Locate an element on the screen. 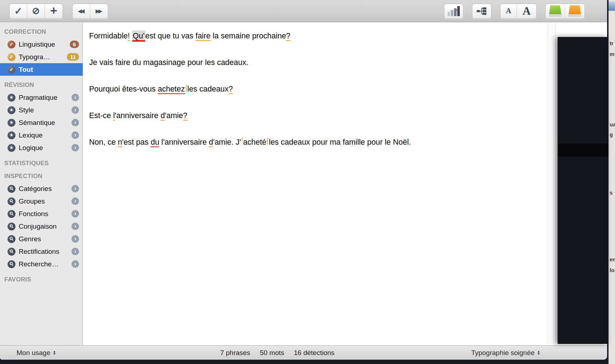 Image resolution: width=615 pixels, height=364 pixels. text-run: 'amie. J' is located at coordinates (227, 142).